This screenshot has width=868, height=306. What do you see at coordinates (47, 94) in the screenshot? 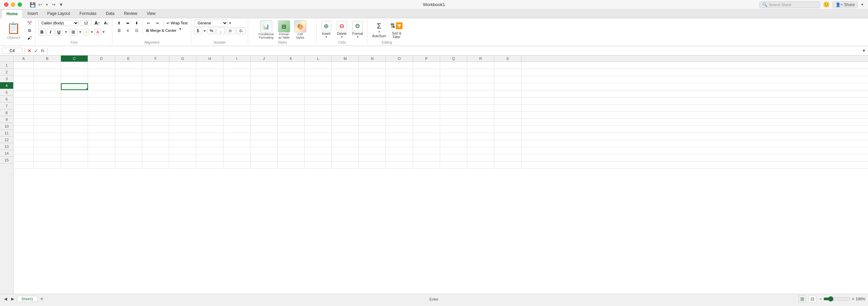
I see `cell-b5` at bounding box center [47, 94].